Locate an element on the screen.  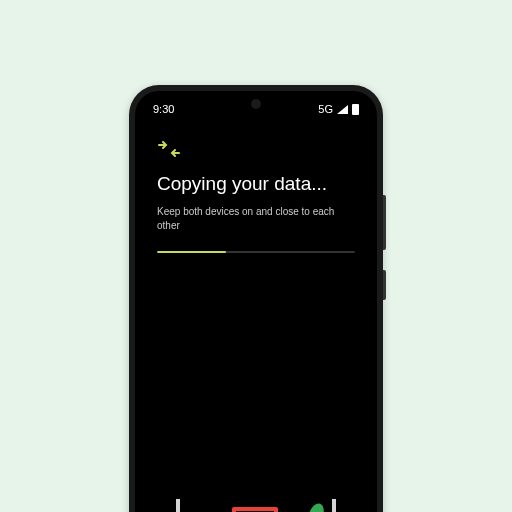
signal-icon is located at coordinates (342, 110).